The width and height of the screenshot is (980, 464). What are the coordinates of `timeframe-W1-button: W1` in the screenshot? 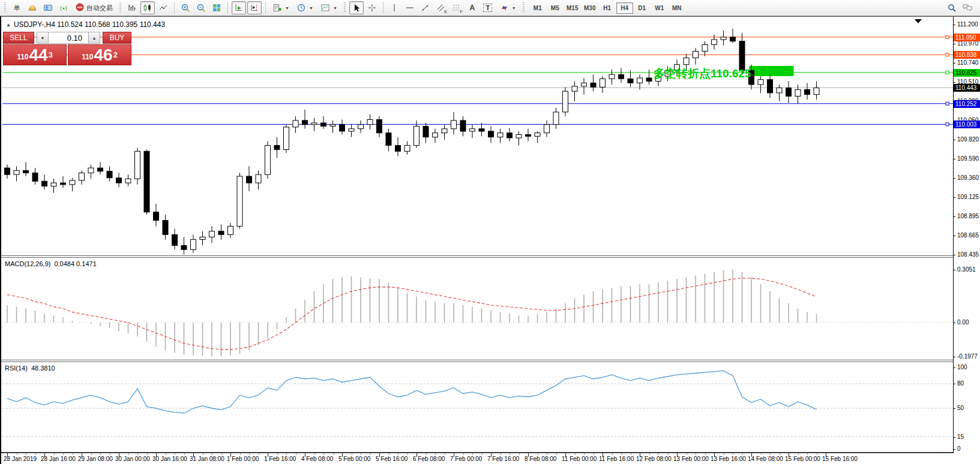 It's located at (660, 8).